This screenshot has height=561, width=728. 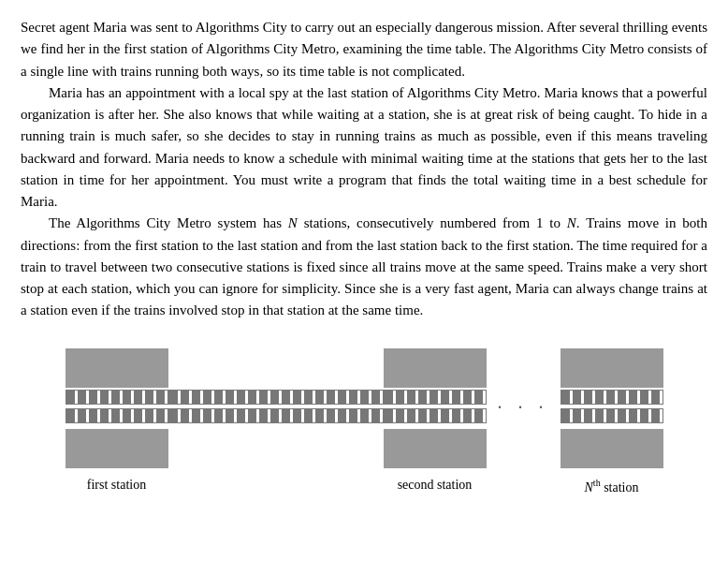 I want to click on station-second: second station, so click(x=435, y=421).